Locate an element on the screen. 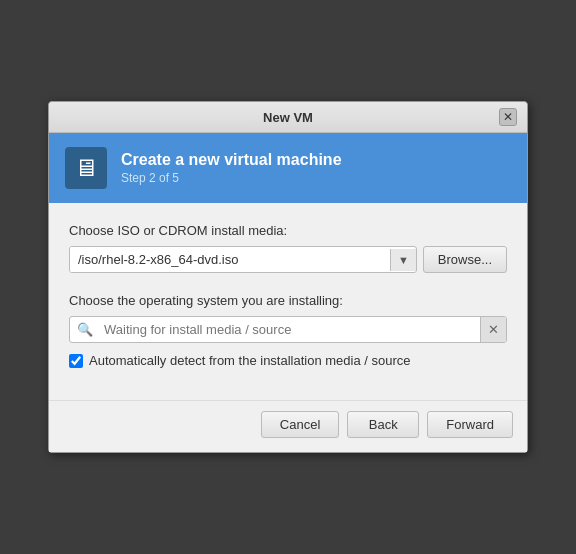 This screenshot has height=554, width=576. wizard-step: Step 2 of 5 is located at coordinates (232, 178).